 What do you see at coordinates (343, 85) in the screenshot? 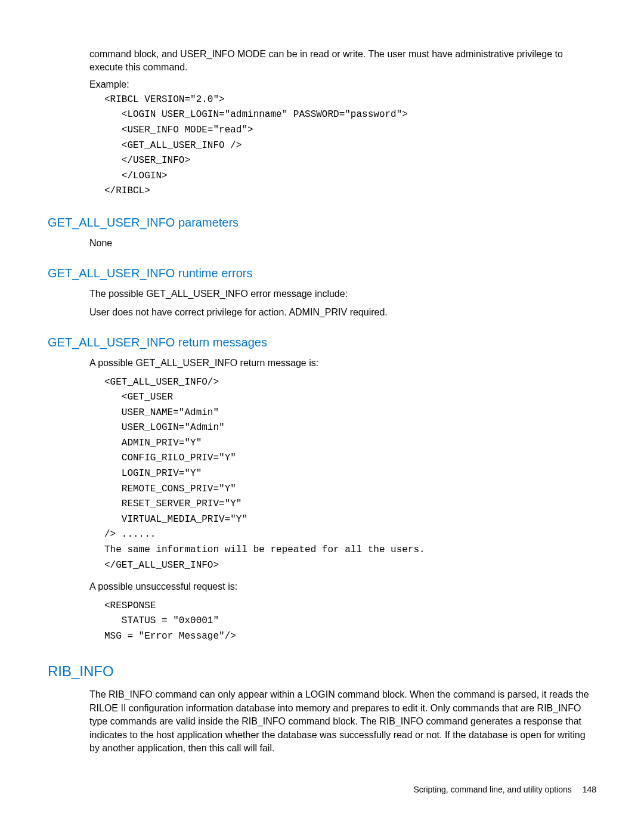
I see `example-label: Example:` at bounding box center [343, 85].